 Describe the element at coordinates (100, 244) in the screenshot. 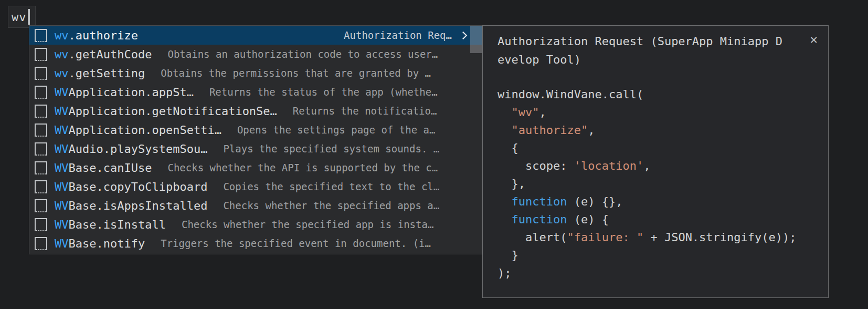

I see `suggestion-label: WVBase.notify` at that location.